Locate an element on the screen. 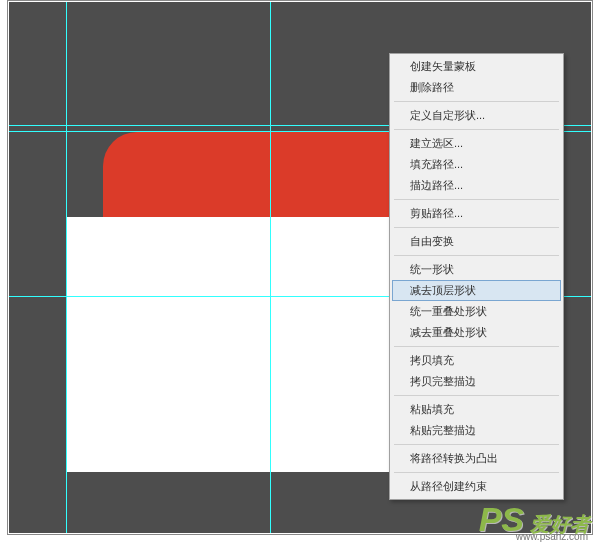 This screenshot has height=542, width=600. menu-item: 减去顶层形状 is located at coordinates (476, 290).